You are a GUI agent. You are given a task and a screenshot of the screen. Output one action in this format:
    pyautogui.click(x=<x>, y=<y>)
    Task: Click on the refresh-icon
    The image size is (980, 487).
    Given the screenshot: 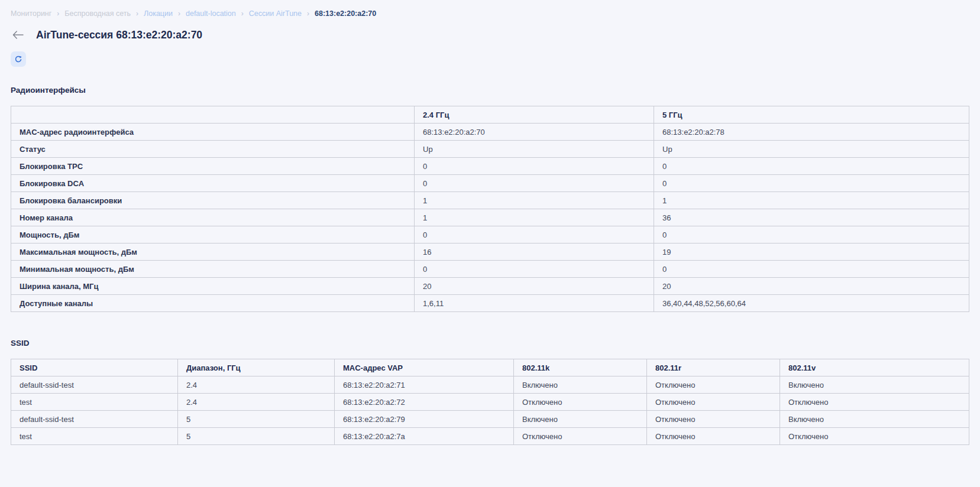 What is the action you would take?
    pyautogui.click(x=18, y=59)
    